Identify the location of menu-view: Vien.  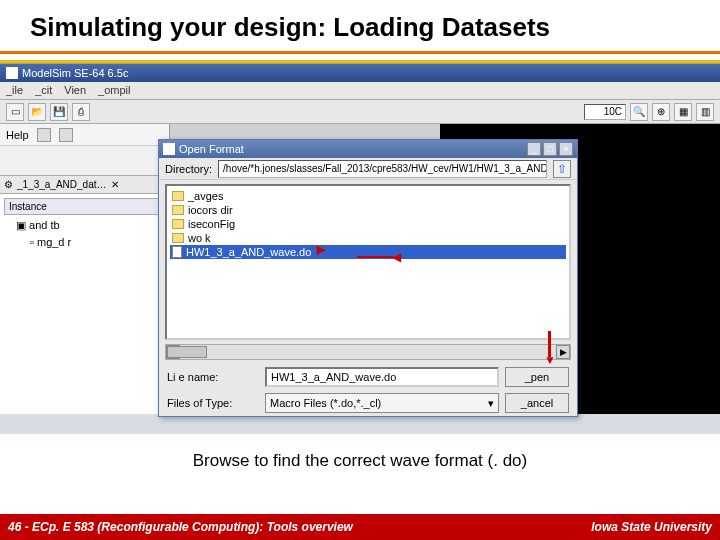
(75, 90).